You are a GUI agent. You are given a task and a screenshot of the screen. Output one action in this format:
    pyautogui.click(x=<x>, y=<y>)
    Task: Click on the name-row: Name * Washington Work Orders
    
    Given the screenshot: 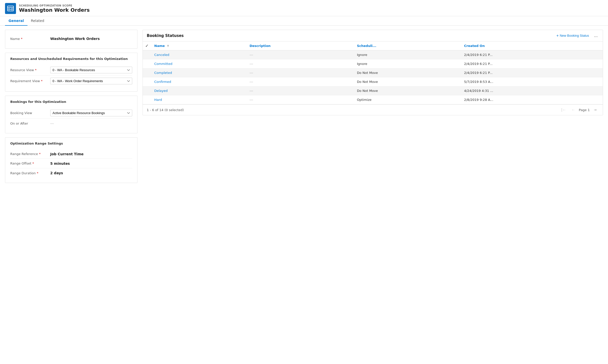 What is the action you would take?
    pyautogui.click(x=71, y=39)
    